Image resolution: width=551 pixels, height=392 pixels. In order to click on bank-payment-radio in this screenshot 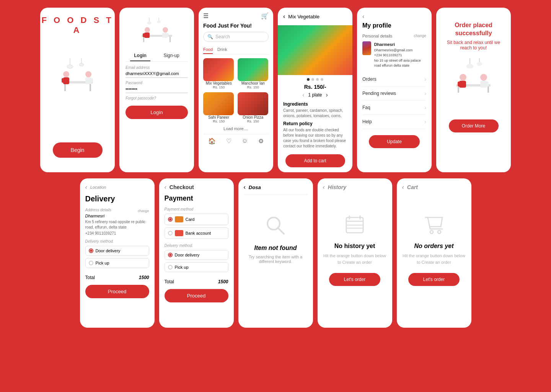, I will do `click(170, 233)`.